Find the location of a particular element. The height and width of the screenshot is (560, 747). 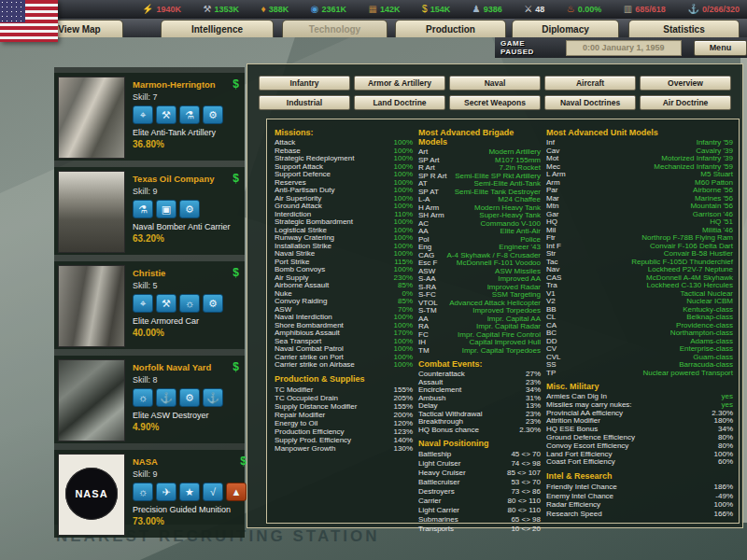

naval-positioning-row: Light Carrier 80 <> 110 is located at coordinates (480, 511).